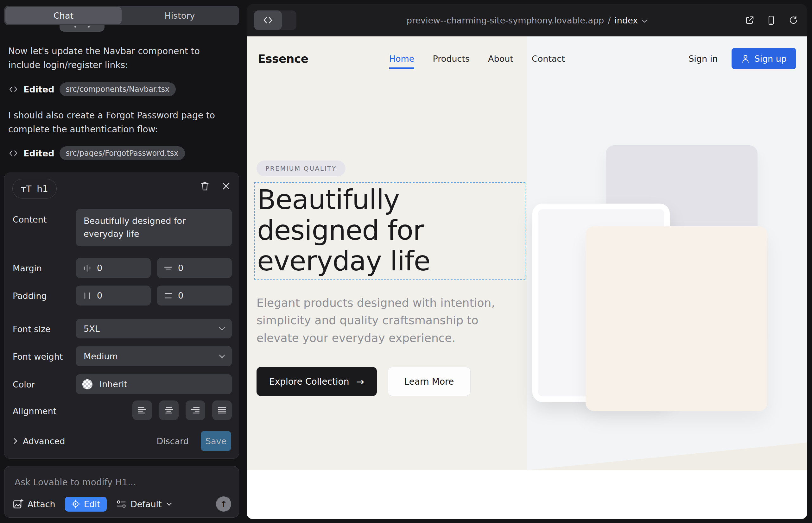 This screenshot has width=812, height=523. Describe the element at coordinates (301, 168) in the screenshot. I see `hero-badge: PREMIUM QUALITY` at that location.